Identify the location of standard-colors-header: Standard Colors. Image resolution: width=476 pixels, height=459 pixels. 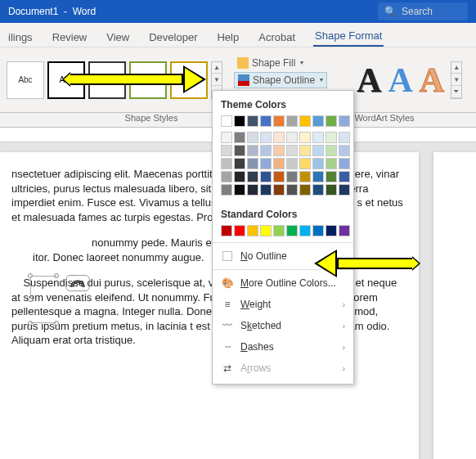
(283, 215).